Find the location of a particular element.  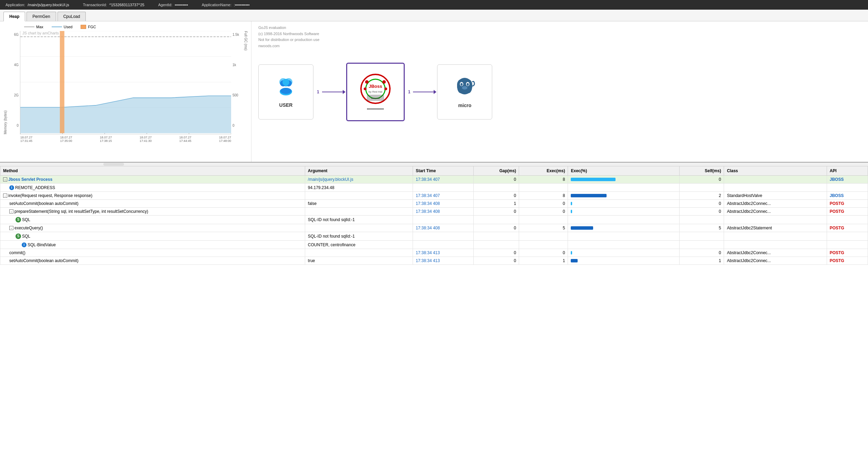

tab-heap: Heap is located at coordinates (14, 17).